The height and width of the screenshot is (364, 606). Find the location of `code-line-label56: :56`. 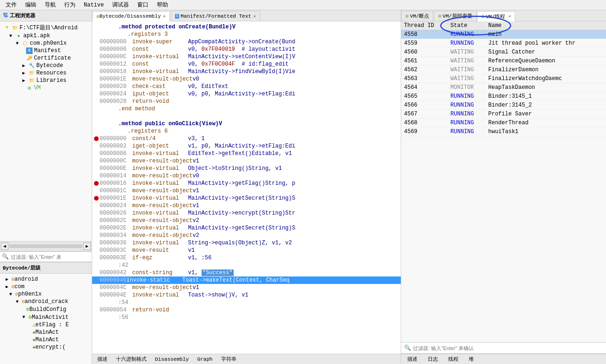

code-line-label56: :56 is located at coordinates (247, 317).